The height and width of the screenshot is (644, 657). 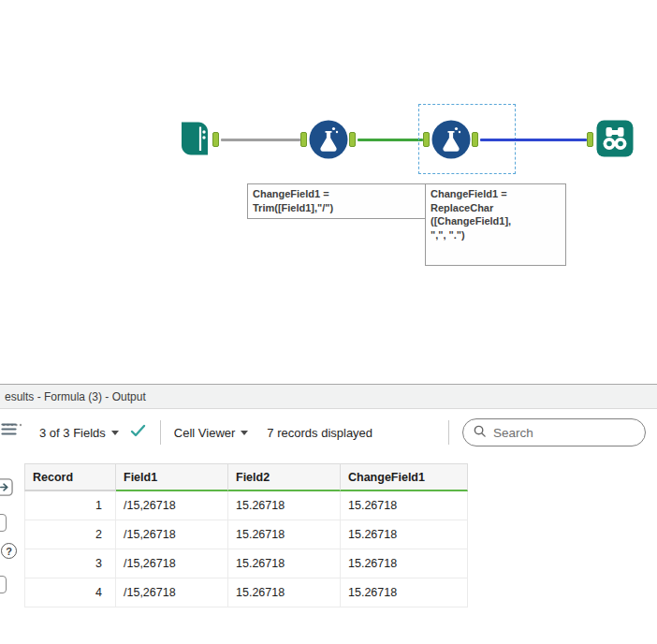 I want to click on open-in-new-window-button, so click(x=7, y=489).